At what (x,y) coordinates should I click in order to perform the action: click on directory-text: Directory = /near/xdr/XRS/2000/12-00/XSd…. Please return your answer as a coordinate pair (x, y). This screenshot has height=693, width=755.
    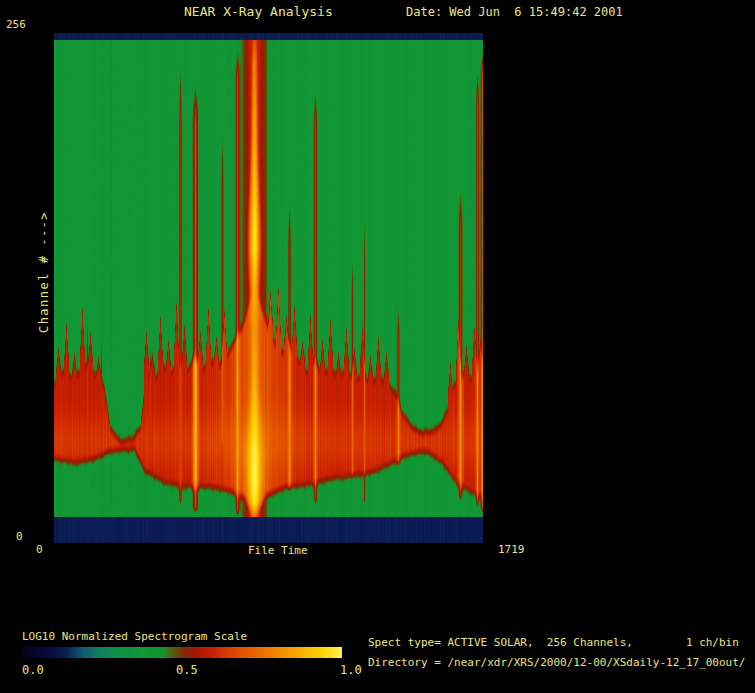
    Looking at the image, I should click on (557, 662).